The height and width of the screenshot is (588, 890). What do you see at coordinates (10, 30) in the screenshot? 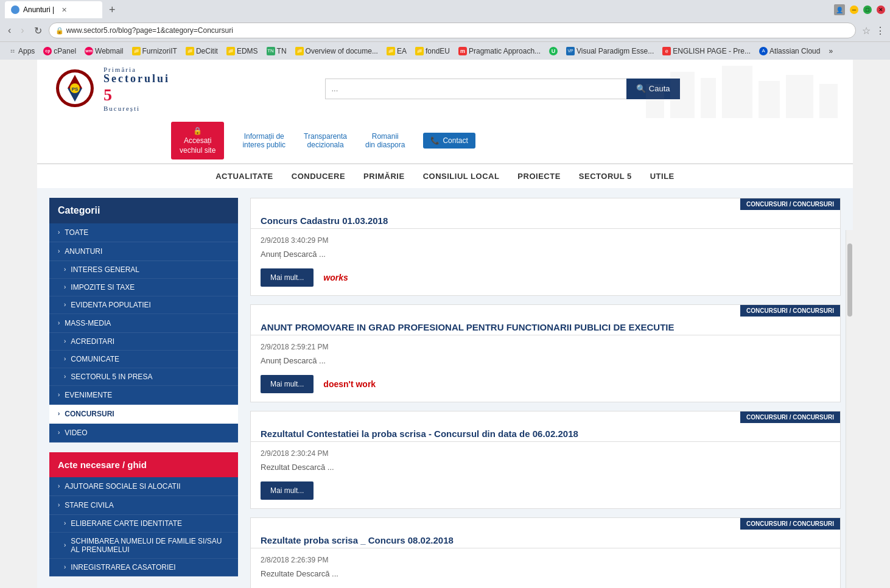
I see `back-button: ‹` at bounding box center [10, 30].